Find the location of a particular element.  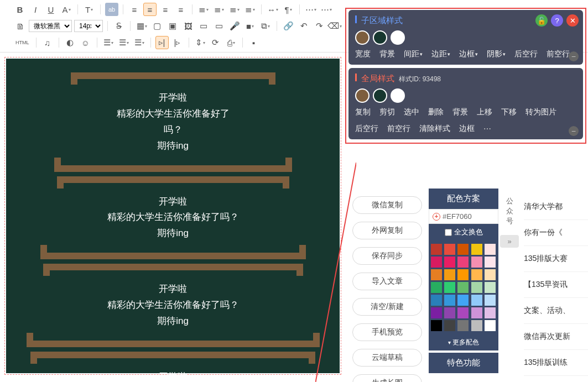

right-button: 保存同步 is located at coordinates (387, 256).